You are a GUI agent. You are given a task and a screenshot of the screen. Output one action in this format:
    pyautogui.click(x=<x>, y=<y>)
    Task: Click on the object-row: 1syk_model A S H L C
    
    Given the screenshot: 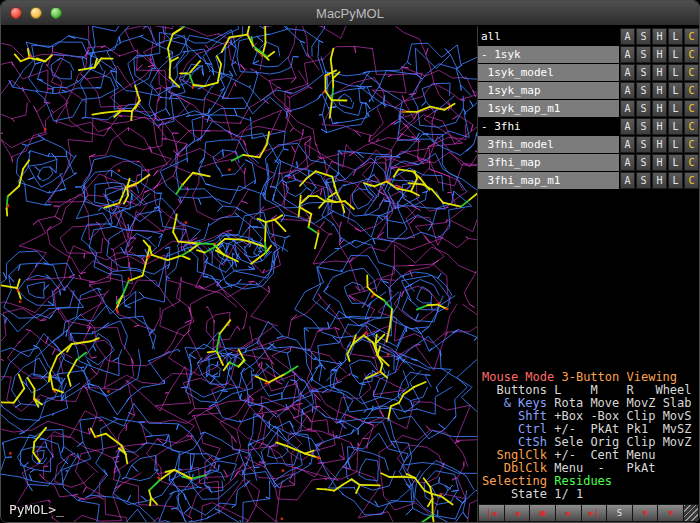 What is the action you would take?
    pyautogui.click(x=588, y=72)
    